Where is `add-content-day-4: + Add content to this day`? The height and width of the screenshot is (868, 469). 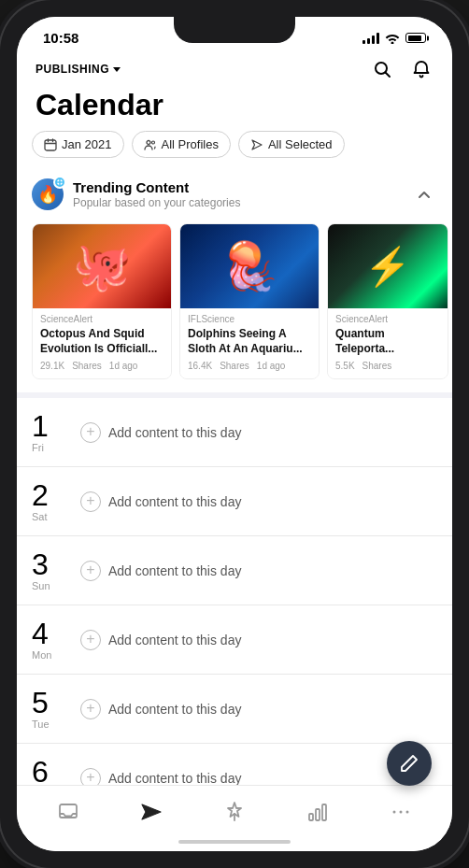 add-content-day-4: + Add content to this day is located at coordinates (161, 640).